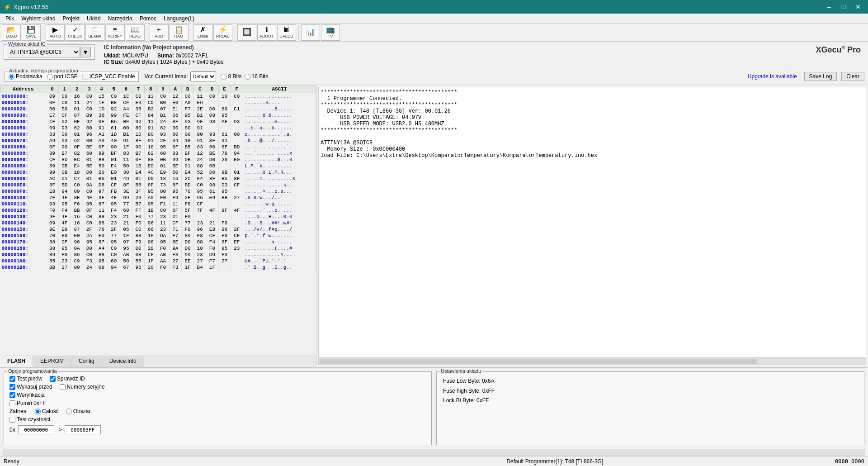 The image size is (868, 466). I want to click on ic-dropdown-button: ▼, so click(85, 52).